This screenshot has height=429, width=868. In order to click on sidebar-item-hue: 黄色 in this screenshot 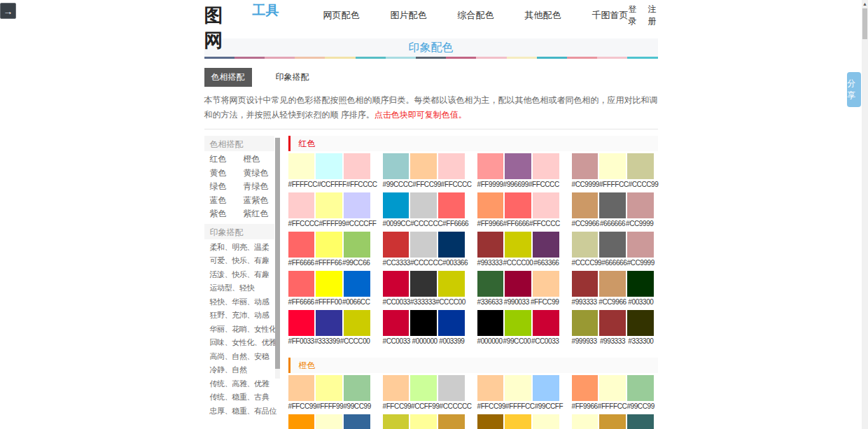, I will do `click(227, 174)`.